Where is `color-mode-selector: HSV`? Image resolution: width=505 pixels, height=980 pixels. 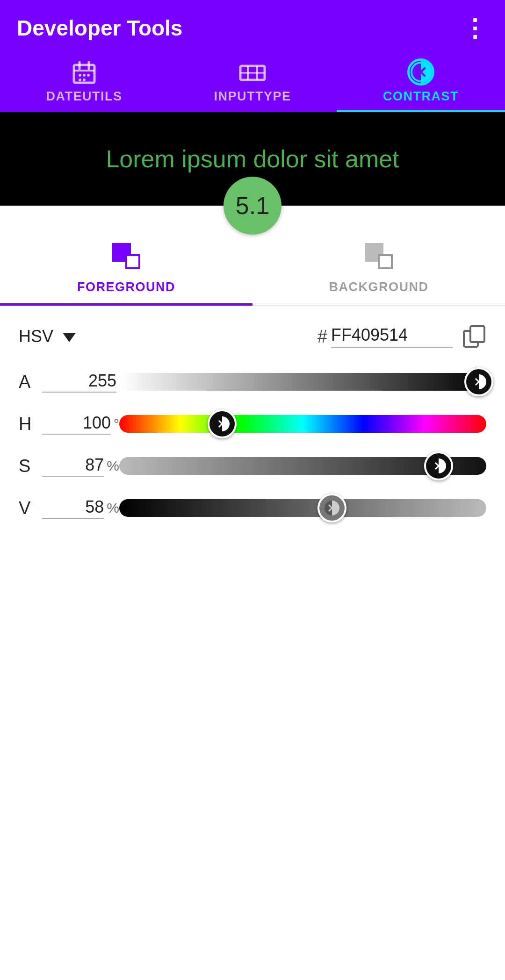 color-mode-selector: HSV is located at coordinates (47, 336).